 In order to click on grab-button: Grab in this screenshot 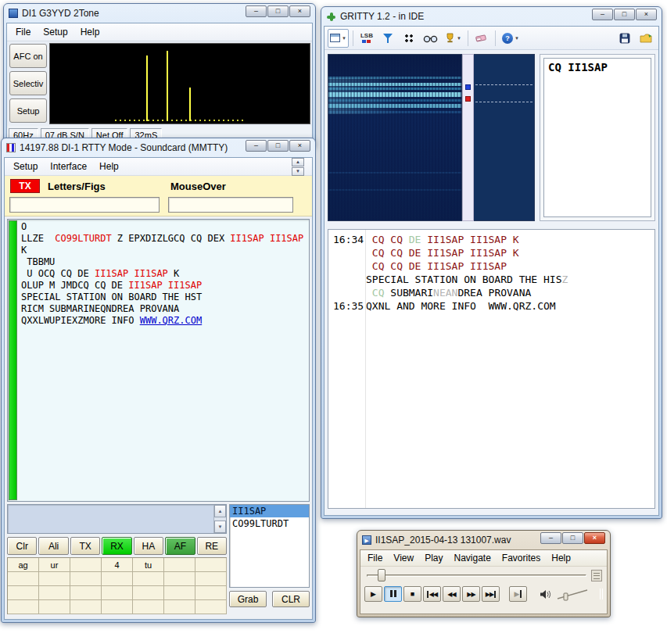, I will do `click(248, 599)`.